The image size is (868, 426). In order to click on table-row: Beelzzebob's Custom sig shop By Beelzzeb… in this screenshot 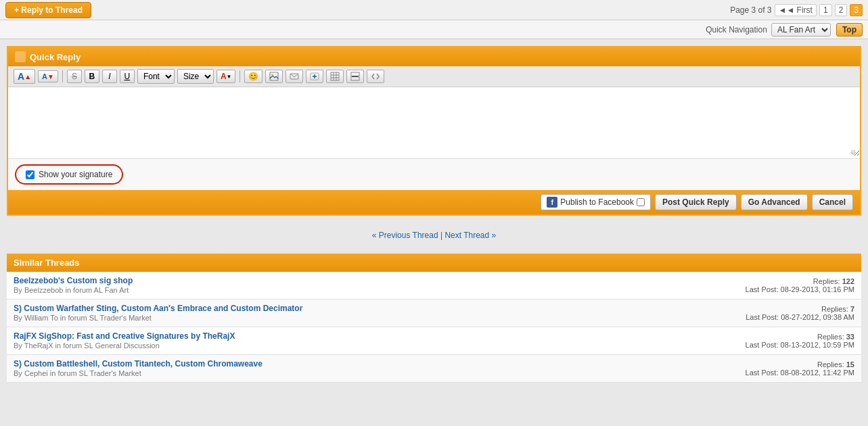, I will do `click(434, 285)`.